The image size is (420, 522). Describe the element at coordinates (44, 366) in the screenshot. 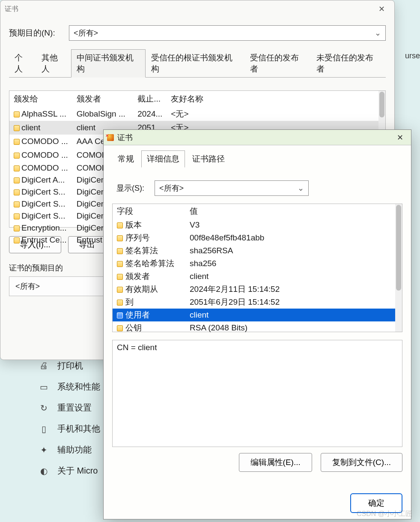

I see `printer-icon: 🖨` at that location.